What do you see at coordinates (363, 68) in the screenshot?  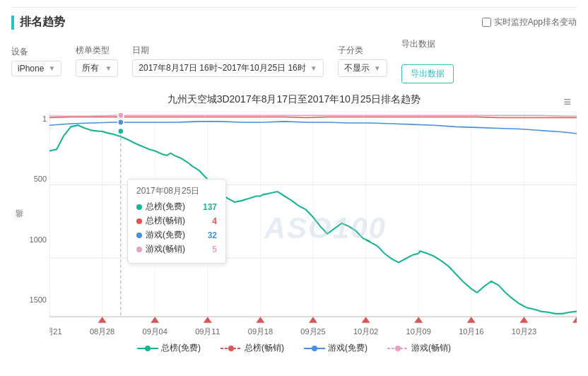 I see `subcategory-select: 不显示 ▼` at bounding box center [363, 68].